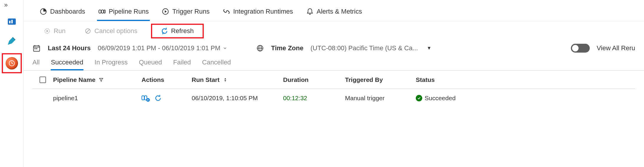 This screenshot has width=644, height=167. I want to click on cancel-button: Cancel options, so click(111, 31).